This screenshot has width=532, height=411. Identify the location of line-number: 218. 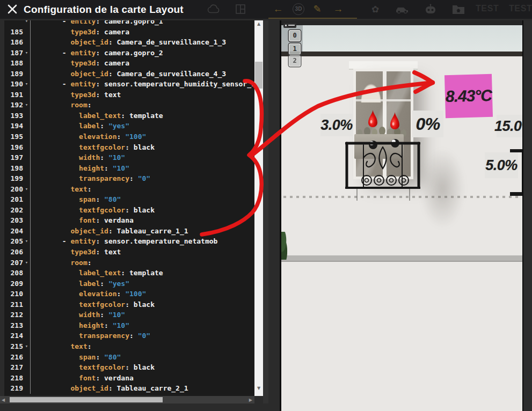
(14, 378).